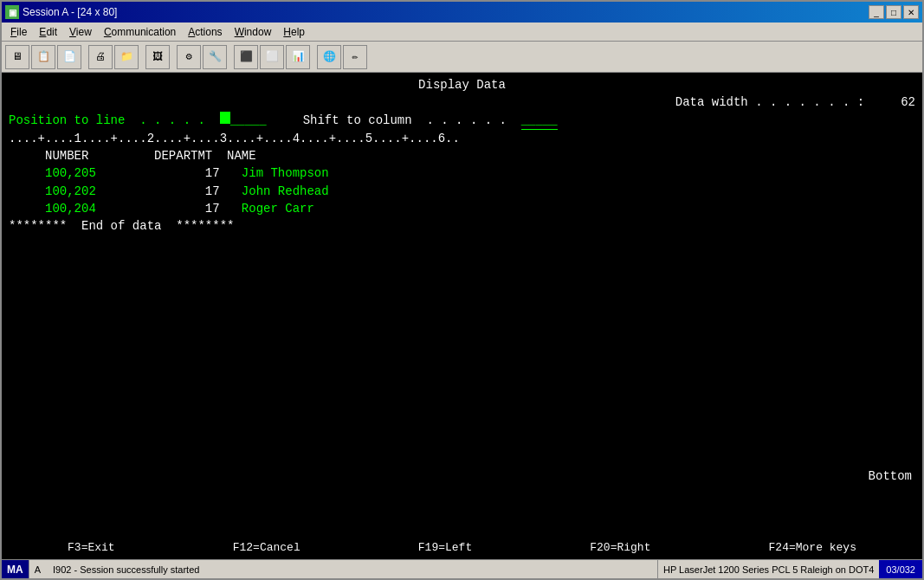 This screenshot has height=580, width=924. I want to click on row-1: 100,205 17 Jim Thompson, so click(462, 173).